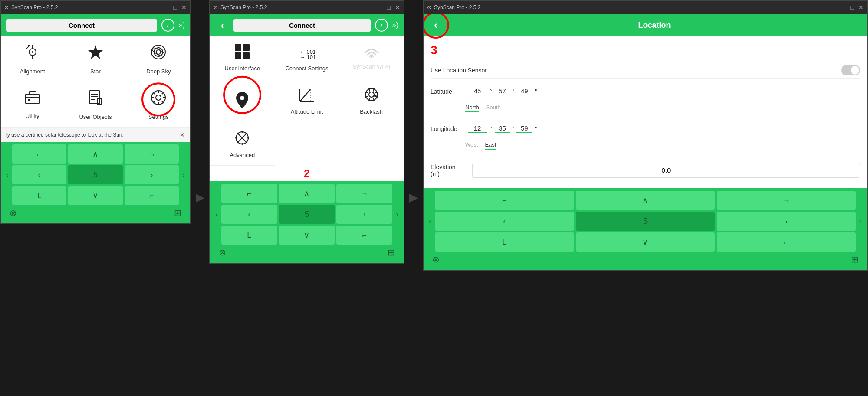 The height and width of the screenshot is (396, 868). I want to click on restore-btn-2: □, so click(389, 7).